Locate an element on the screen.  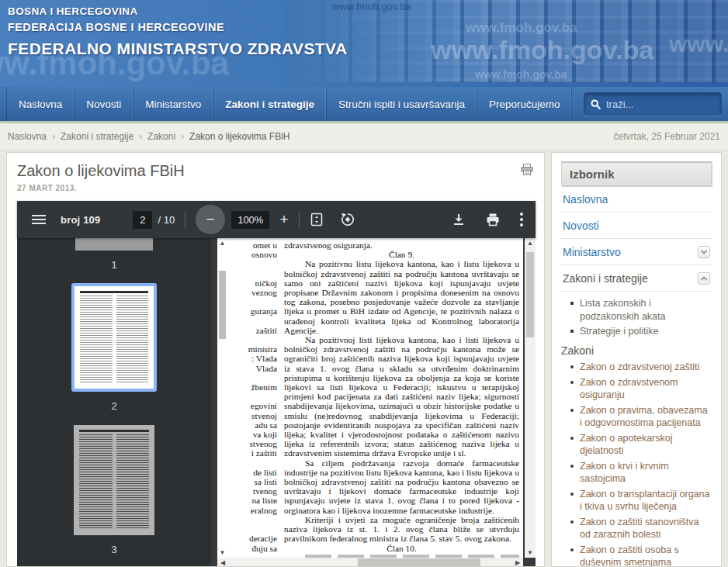
print-button is located at coordinates (493, 220).